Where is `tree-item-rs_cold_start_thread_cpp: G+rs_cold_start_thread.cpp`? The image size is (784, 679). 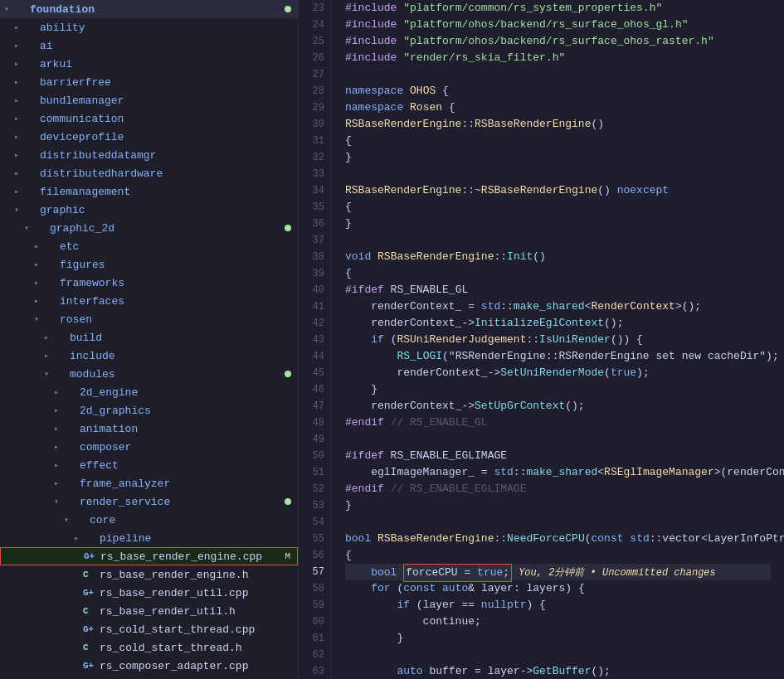 tree-item-rs_cold_start_thread_cpp: G+rs_cold_start_thread.cpp is located at coordinates (149, 629).